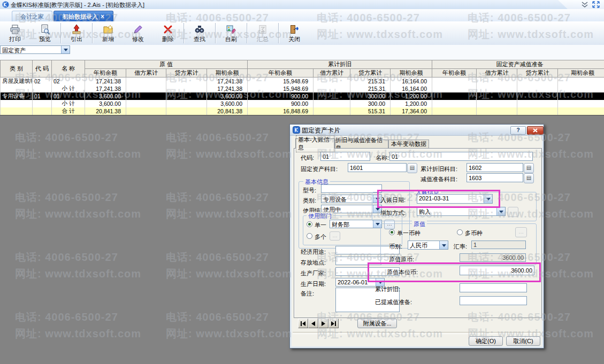 The image size is (604, 364). I want to click on collapse-chevrons-icon, so click(585, 5).